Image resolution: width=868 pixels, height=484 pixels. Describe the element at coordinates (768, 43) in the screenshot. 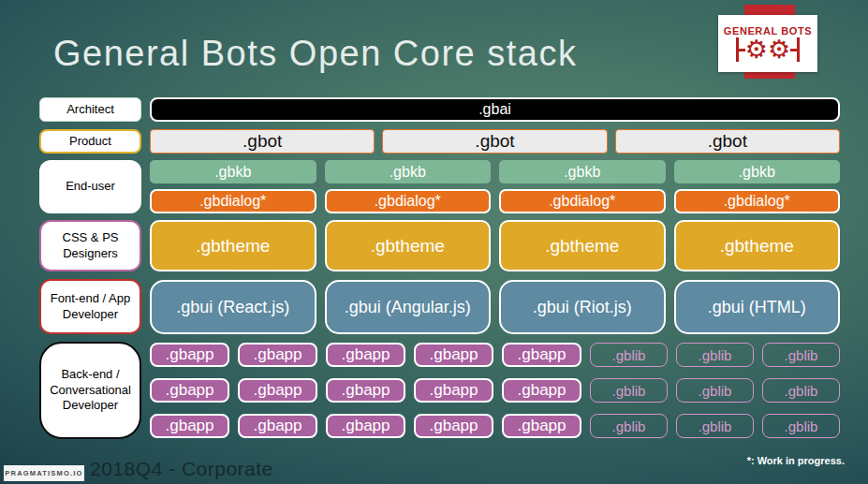

I see `general-bots-logo: GENERAL BOTS ⚙ ⚙` at that location.